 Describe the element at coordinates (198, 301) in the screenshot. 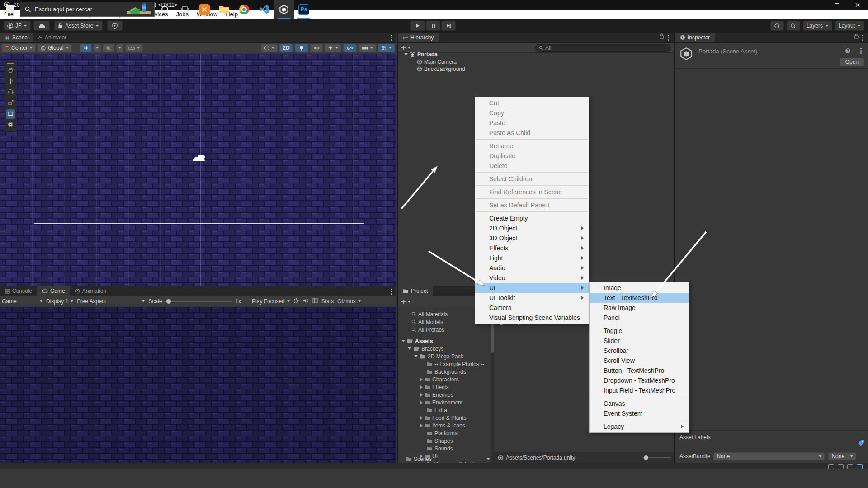

I see `scale-slider-track` at that location.